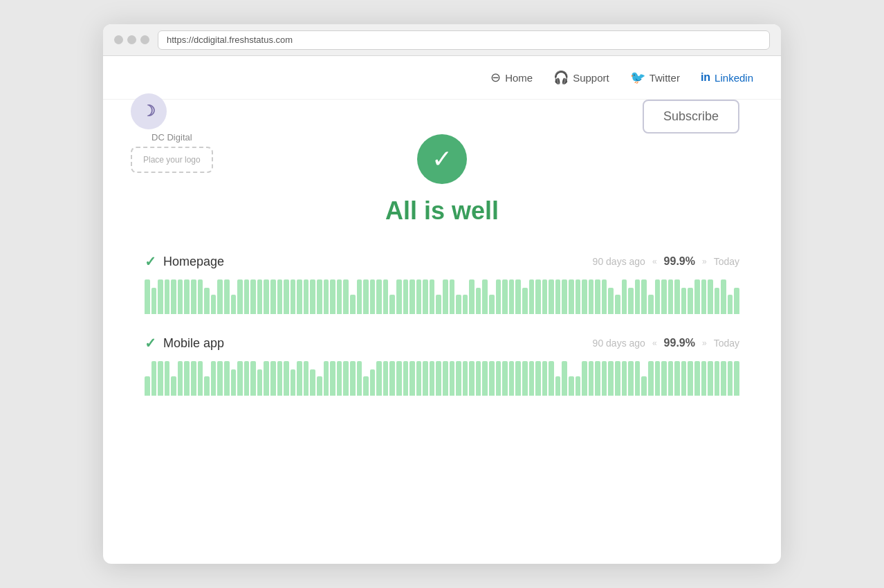  Describe the element at coordinates (442, 365) in the screenshot. I see `service-row-mobile: ✓ Mobile app 90 days ago « 99.9% » Today` at that location.